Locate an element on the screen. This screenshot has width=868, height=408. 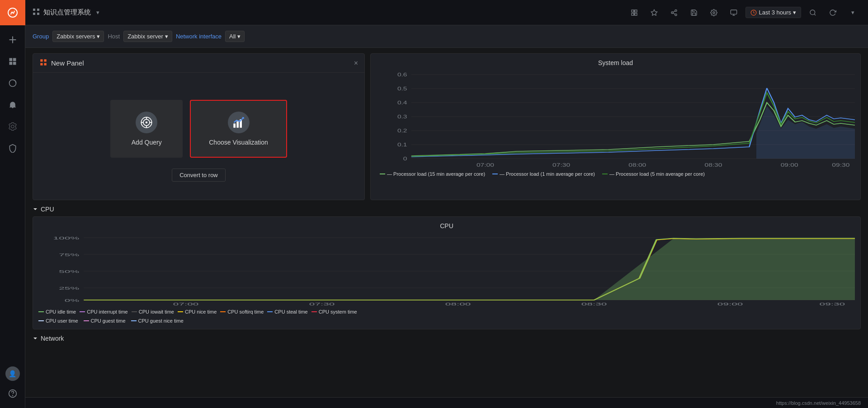
network-filter: All ▾ is located at coordinates (235, 36).